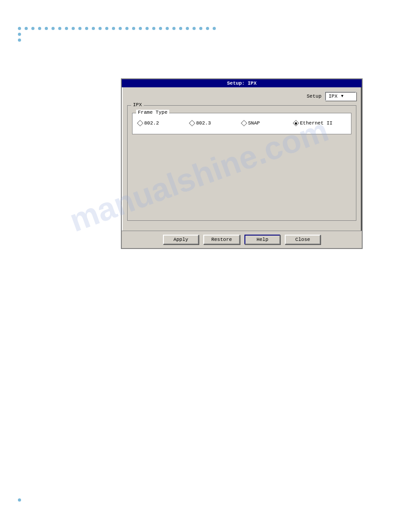 The height and width of the screenshot is (532, 411). I want to click on radio-btn-snap, so click(244, 123).